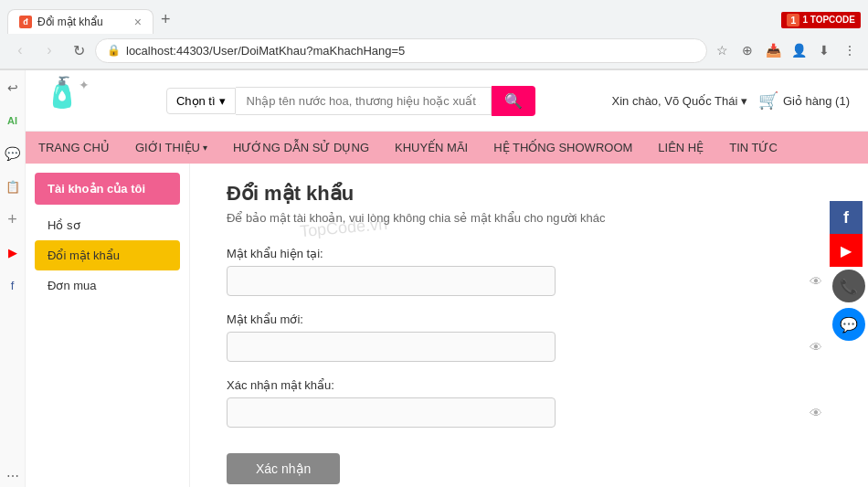  I want to click on current-password-wrapper: 👁, so click(529, 281).